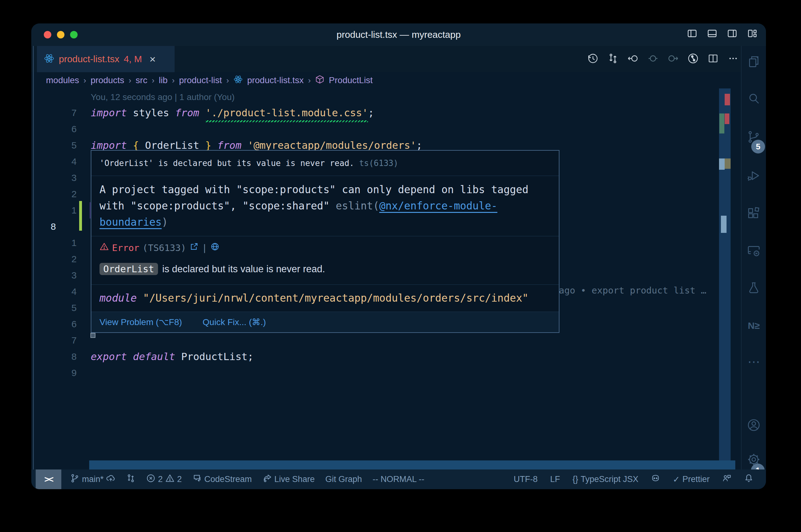 This screenshot has width=801, height=532. Describe the element at coordinates (733, 59) in the screenshot. I see `more-actions-icon` at that location.